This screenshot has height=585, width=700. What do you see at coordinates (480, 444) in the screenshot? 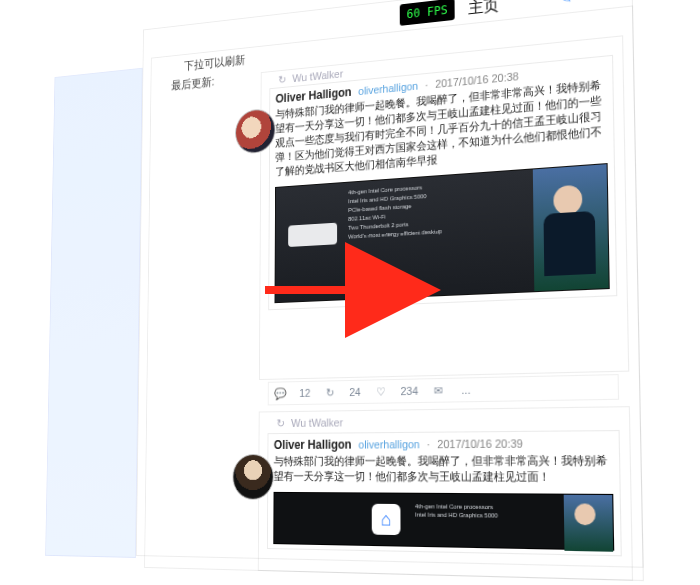
I see `post-timestamp: 2017/10/16 20:39` at bounding box center [480, 444].